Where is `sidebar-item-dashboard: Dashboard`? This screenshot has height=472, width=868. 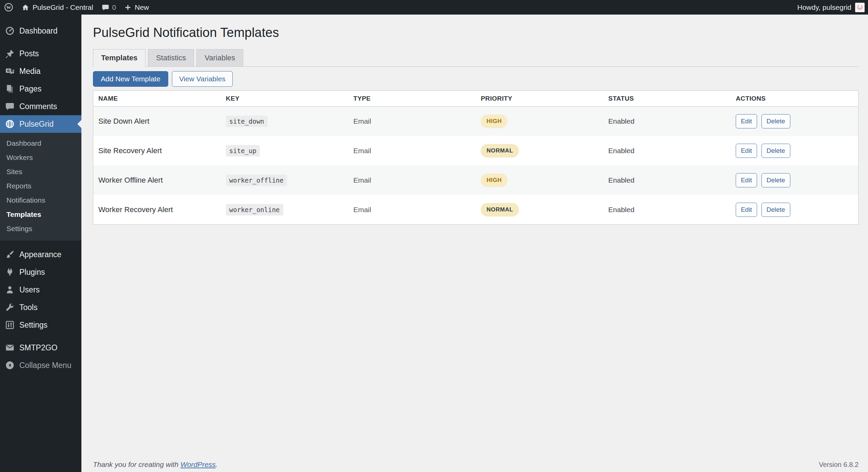
sidebar-item-dashboard: Dashboard is located at coordinates (41, 31).